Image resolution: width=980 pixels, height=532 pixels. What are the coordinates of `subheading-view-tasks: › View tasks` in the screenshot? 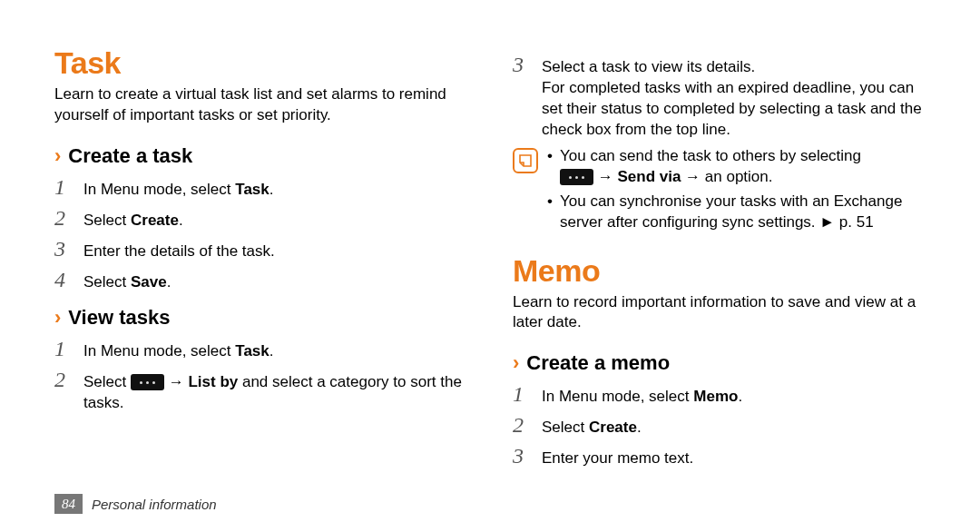 It's located at (261, 318).